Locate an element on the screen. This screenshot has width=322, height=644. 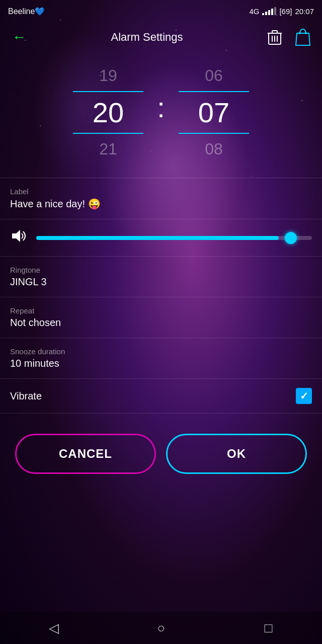
nav-home-icon: ○ is located at coordinates (161, 628).